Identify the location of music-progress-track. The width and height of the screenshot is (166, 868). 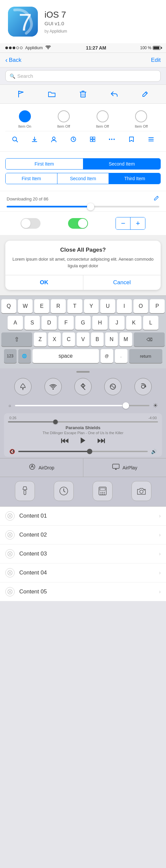
(83, 422).